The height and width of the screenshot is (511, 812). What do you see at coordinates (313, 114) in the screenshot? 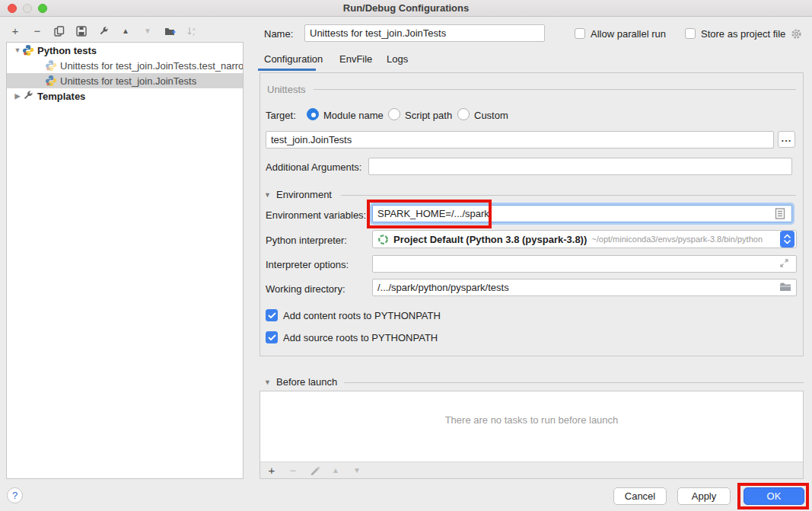
I see `radio-module-name` at bounding box center [313, 114].